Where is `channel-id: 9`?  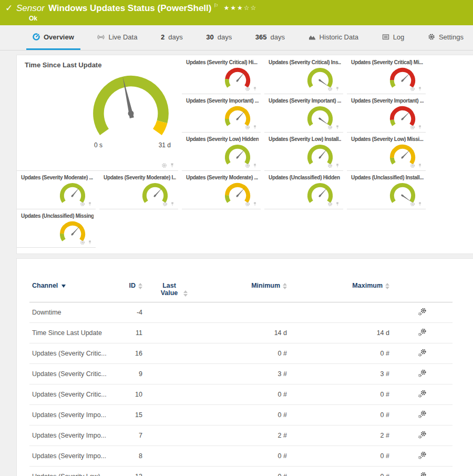 channel-id: 9 is located at coordinates (129, 374).